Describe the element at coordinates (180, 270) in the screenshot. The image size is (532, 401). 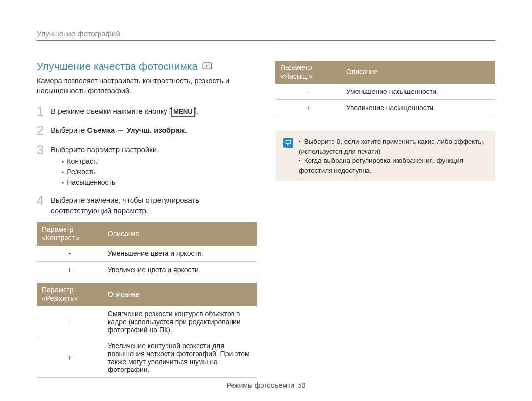
I see `param-desc: Увеличение цвета и яркости.` at that location.